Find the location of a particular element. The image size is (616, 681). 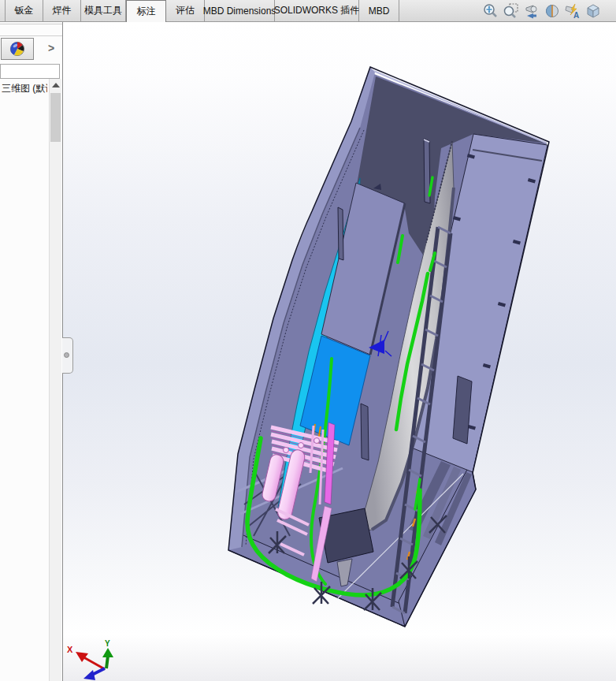

splitter-grip-icon is located at coordinates (66, 355).